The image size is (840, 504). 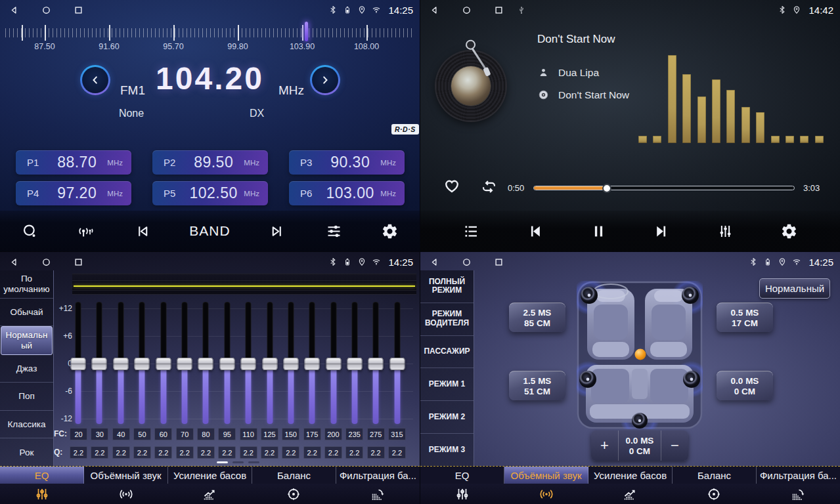 What do you see at coordinates (378, 475) in the screenshot?
I see `tab-filter: Фильтрация ба...` at bounding box center [378, 475].